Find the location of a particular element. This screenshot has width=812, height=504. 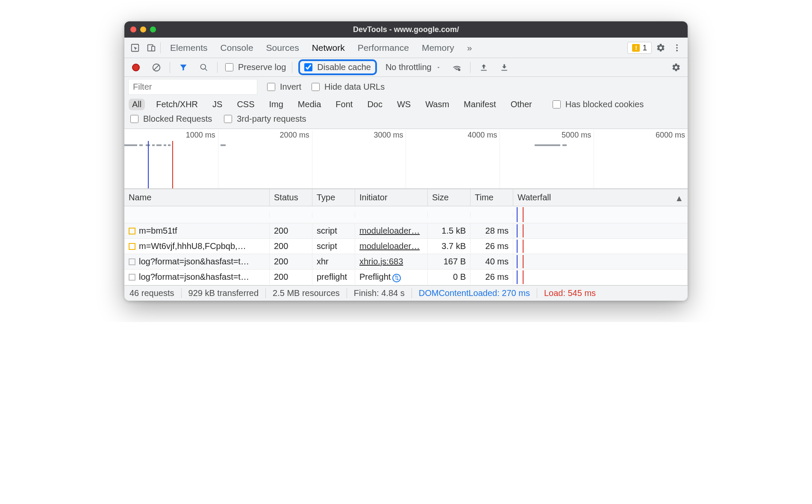

network-conditions-icon is located at coordinates (457, 67).